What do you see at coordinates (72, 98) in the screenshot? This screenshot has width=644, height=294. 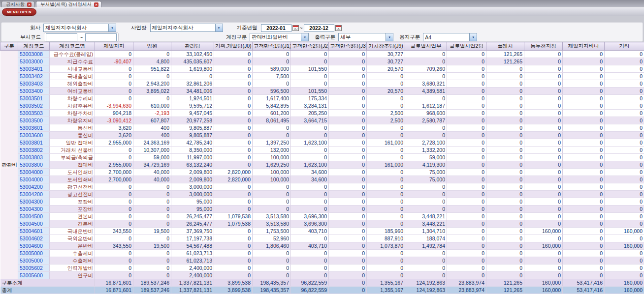 I see `account-name-cell: 차량수리비` at bounding box center [72, 98].